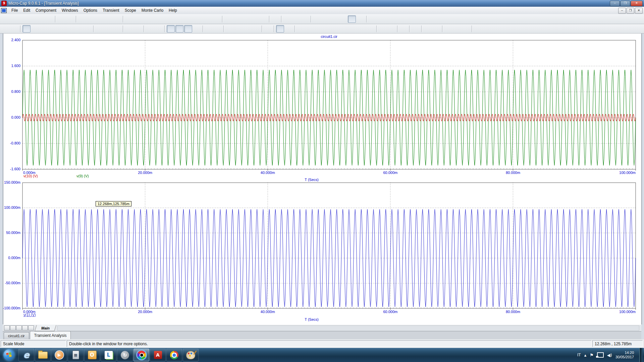 The image size is (644, 362). What do you see at coordinates (155, 19) in the screenshot?
I see `inductor-component-button` at bounding box center [155, 19].